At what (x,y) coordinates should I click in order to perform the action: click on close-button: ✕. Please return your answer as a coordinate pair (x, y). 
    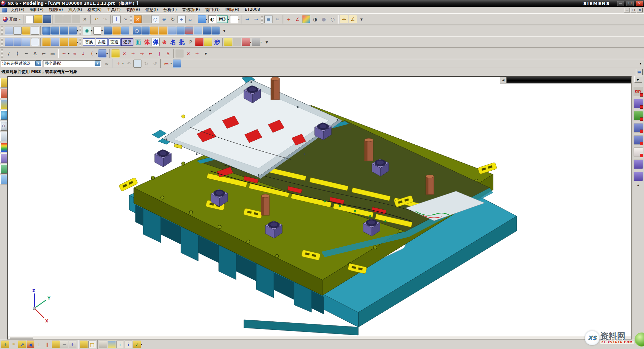
    Looking at the image, I should click on (639, 3).